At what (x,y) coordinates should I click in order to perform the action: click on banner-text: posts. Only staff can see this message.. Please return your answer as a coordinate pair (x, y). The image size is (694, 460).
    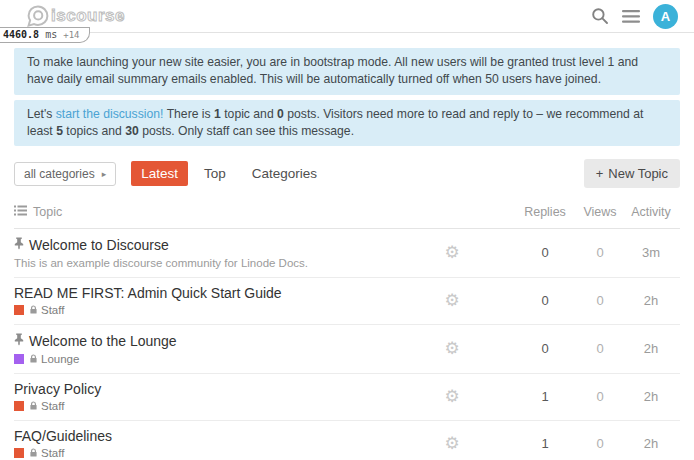
    Looking at the image, I should click on (246, 131).